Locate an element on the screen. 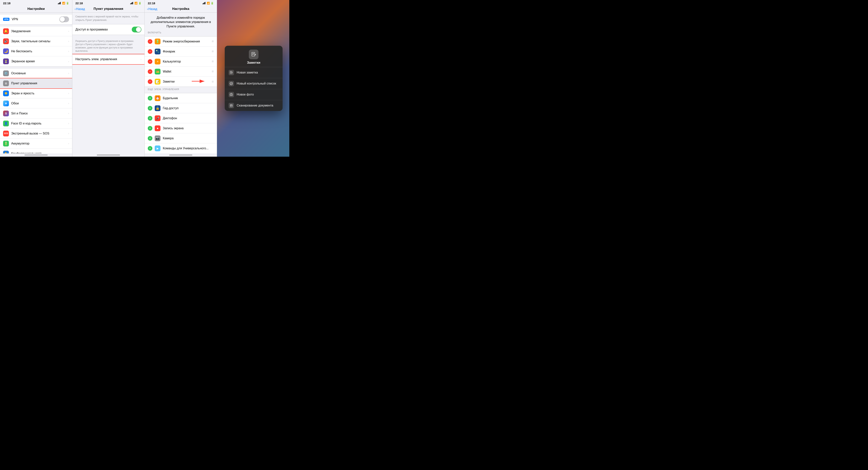  context-menu: Заметки Новая заметка Новый контрольны is located at coordinates (254, 78).